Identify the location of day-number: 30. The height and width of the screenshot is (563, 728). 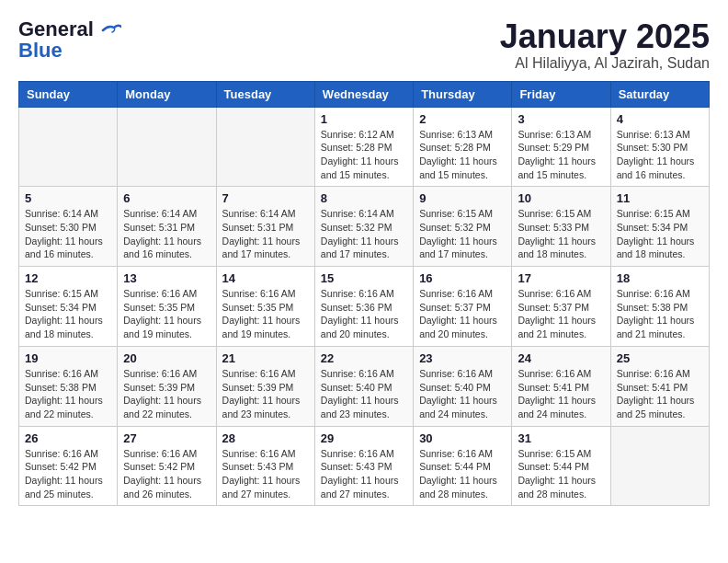
(462, 438).